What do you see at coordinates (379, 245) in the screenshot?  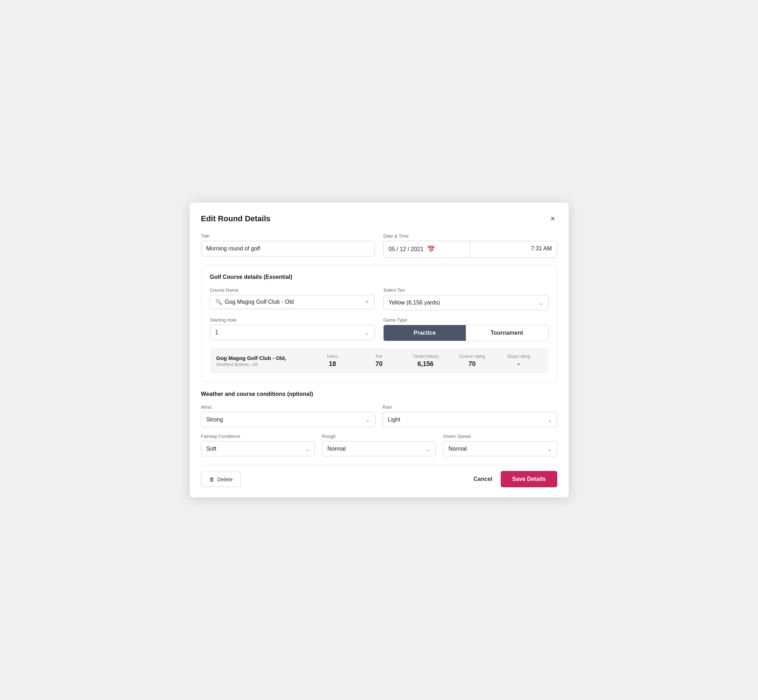 I see `title-datetime-row: Title Date & Time 05 / 12 / 2021 📅 7:31 …` at bounding box center [379, 245].